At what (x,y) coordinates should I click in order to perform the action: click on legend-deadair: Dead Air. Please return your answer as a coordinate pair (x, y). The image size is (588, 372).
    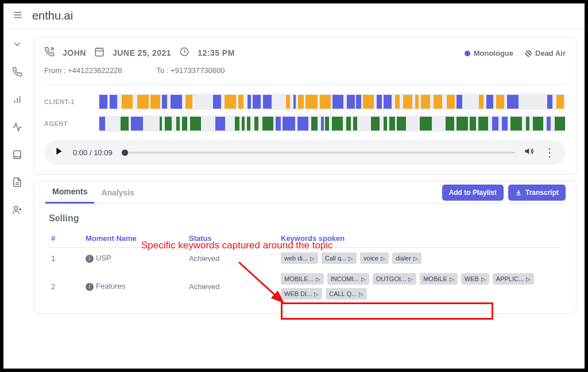
    Looking at the image, I should click on (546, 53).